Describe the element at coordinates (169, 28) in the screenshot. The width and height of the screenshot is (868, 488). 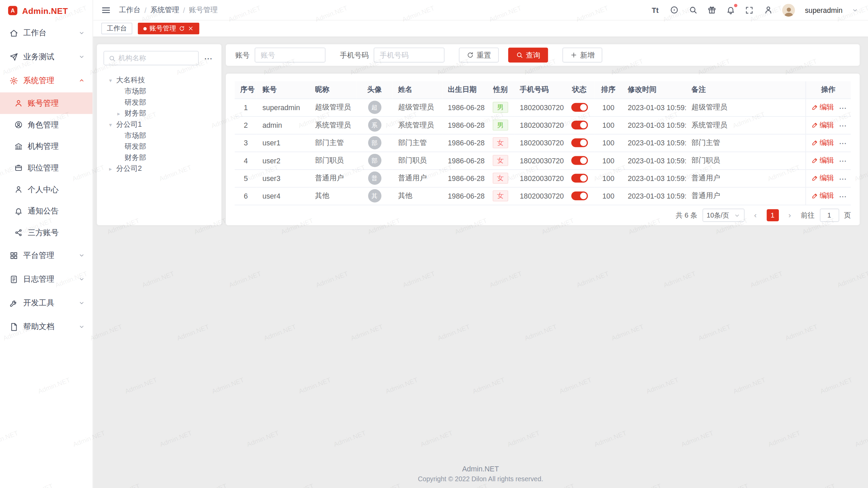
I see `tab-account-manage: 账号管理` at that location.